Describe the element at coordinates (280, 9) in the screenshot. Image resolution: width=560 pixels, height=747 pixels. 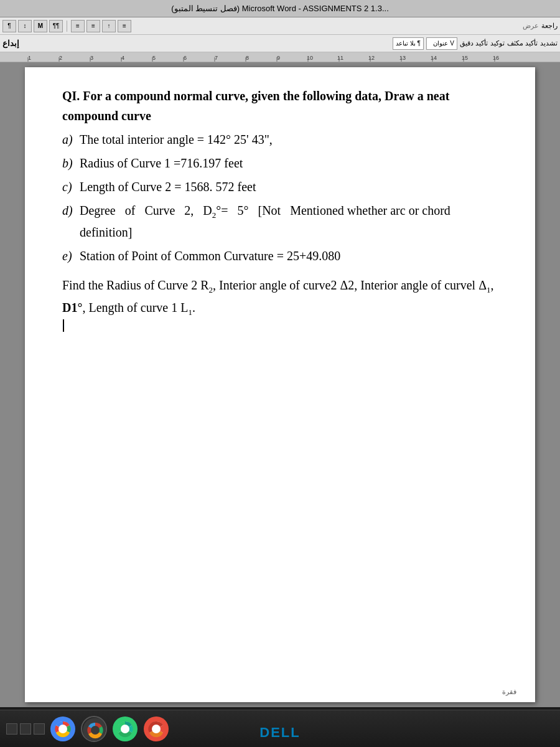
I see `title-text: (فصل تنسيط المتبو) Microsoft Word - ASSI…` at that location.